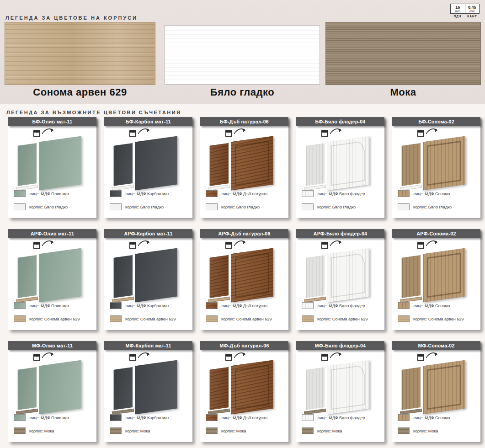  Describe the element at coordinates (465, 9) in the screenshot. I see `thickness-box: 16 mm 0,45 mm` at that location.